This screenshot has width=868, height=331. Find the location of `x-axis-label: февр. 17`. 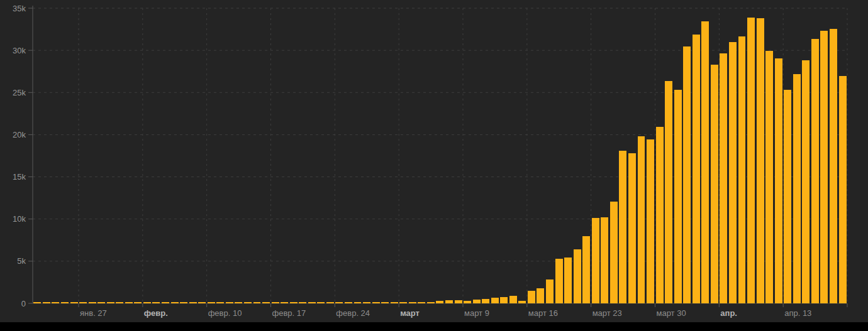

x-axis-label: февр. 17 is located at coordinates (289, 313).